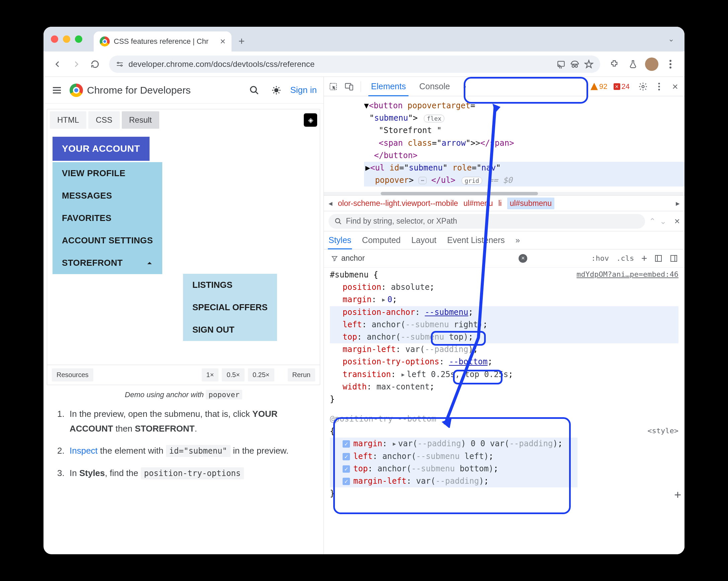 The width and height of the screenshot is (728, 581). Describe the element at coordinates (633, 64) in the screenshot. I see `labs-icon` at that location.